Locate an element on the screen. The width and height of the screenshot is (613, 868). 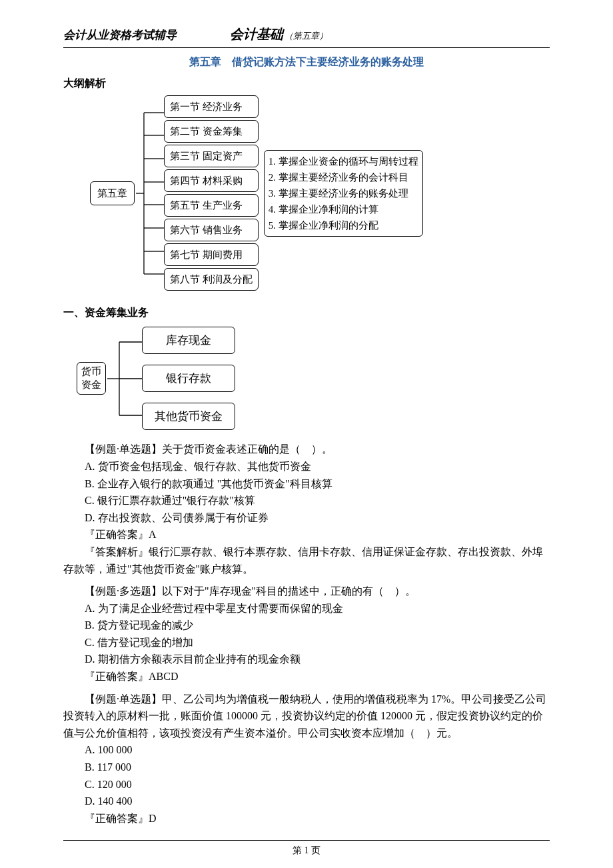
monetary-funds-branch-lines is located at coordinates (124, 379).